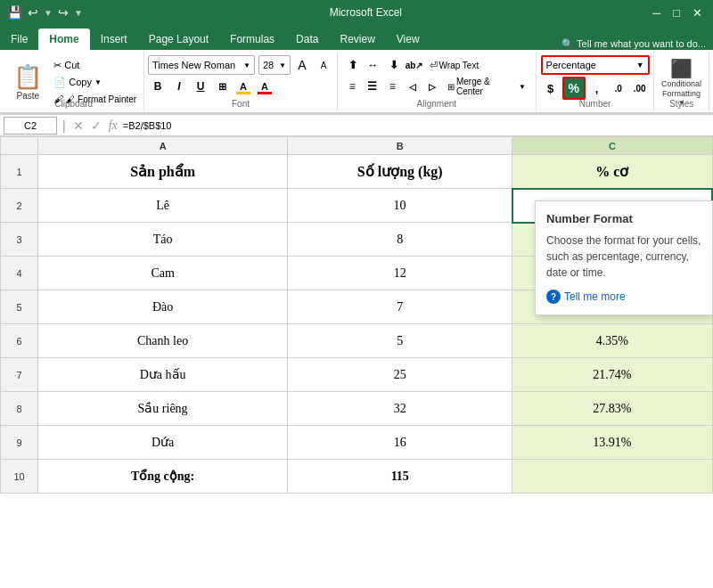 The image size is (713, 588). What do you see at coordinates (640, 65) in the screenshot?
I see `number-format-arrow: ▼` at bounding box center [640, 65].